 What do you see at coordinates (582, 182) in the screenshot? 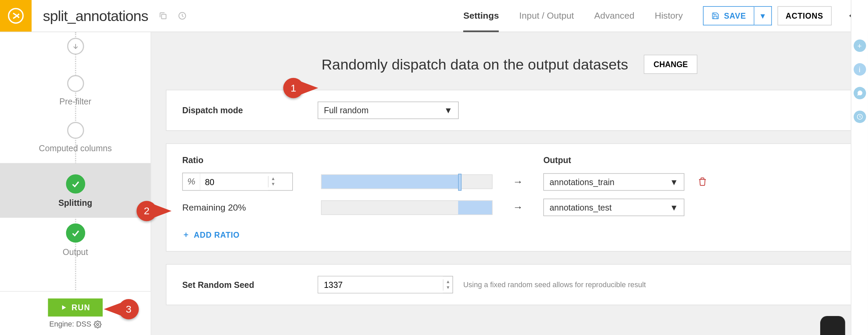
I see `output-1-value: annotations_train` at bounding box center [582, 182].